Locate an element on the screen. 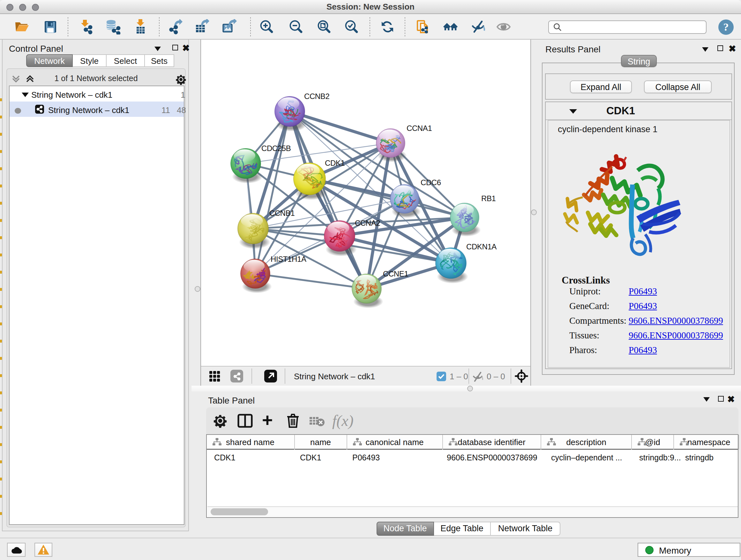  svg-text: CCNB1 is located at coordinates (281, 213).